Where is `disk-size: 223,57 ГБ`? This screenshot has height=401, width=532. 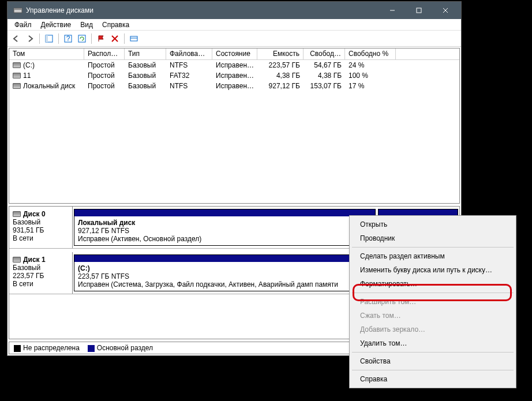
disk-size: 223,57 ГБ is located at coordinates (40, 276).